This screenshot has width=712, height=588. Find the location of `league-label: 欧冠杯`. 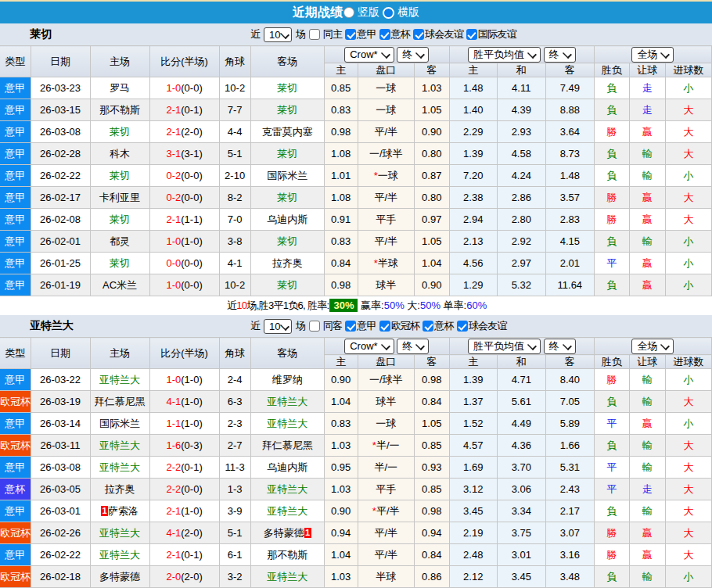

league-label: 欧冠杯 is located at coordinates (405, 326).